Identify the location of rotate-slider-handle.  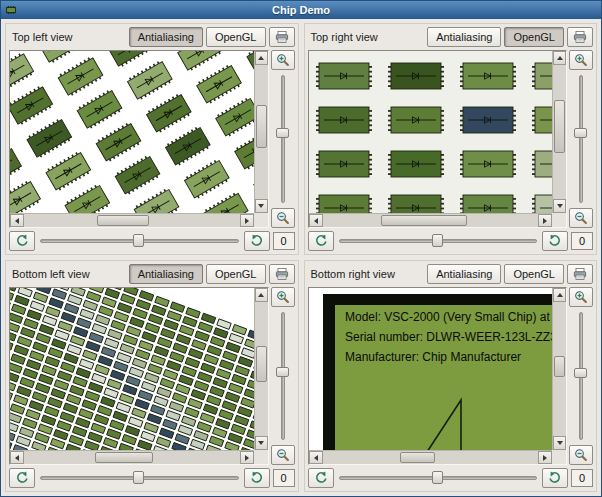
(138, 240).